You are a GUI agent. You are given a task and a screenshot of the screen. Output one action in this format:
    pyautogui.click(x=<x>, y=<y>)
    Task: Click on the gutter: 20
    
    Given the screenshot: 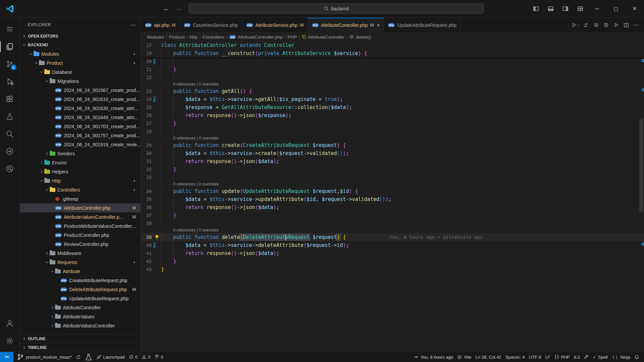 What is the action you would take?
    pyautogui.click(x=151, y=61)
    